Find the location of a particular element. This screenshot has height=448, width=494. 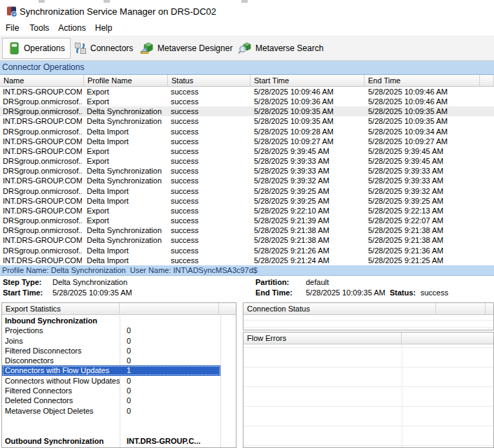

end-time-label: End Time: is located at coordinates (274, 293).